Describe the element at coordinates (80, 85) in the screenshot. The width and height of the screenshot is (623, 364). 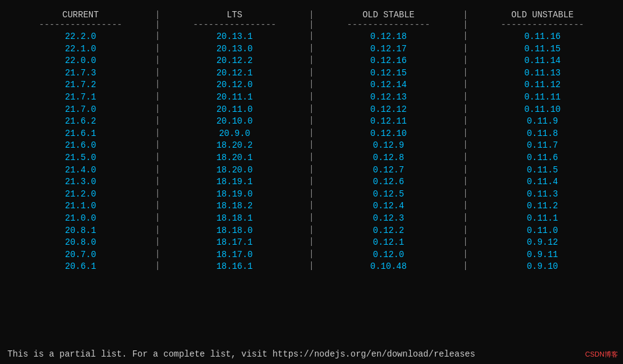
I see `table-cell: 21.7.2` at that location.